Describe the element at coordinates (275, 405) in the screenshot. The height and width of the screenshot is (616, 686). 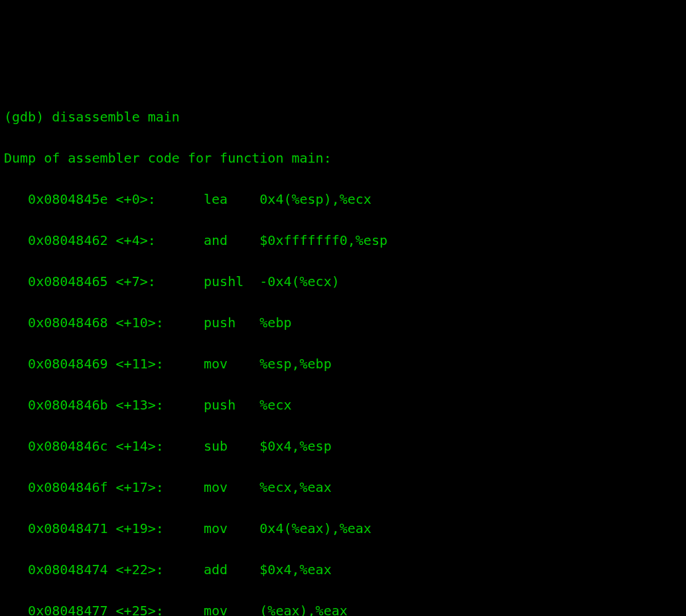
I see `asm-operands: %ecx` at that location.